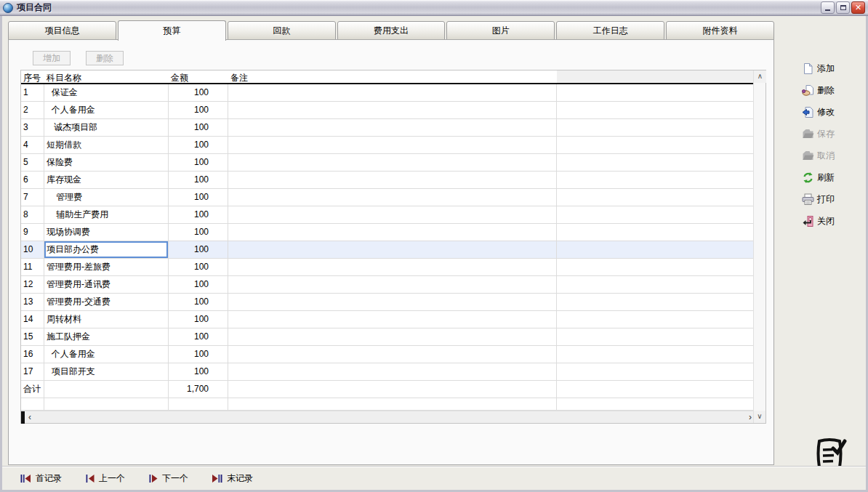 Image resolution: width=868 pixels, height=492 pixels. I want to click on row-subject-name: 保证金, so click(106, 93).